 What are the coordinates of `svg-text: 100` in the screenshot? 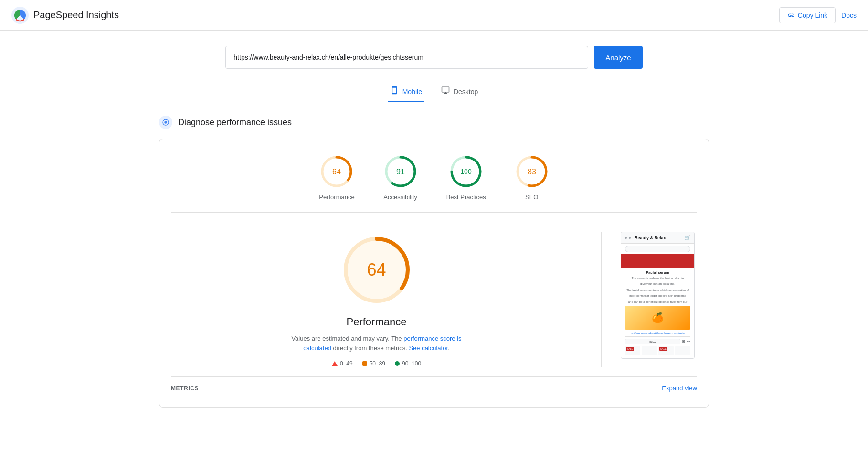 It's located at (466, 172).